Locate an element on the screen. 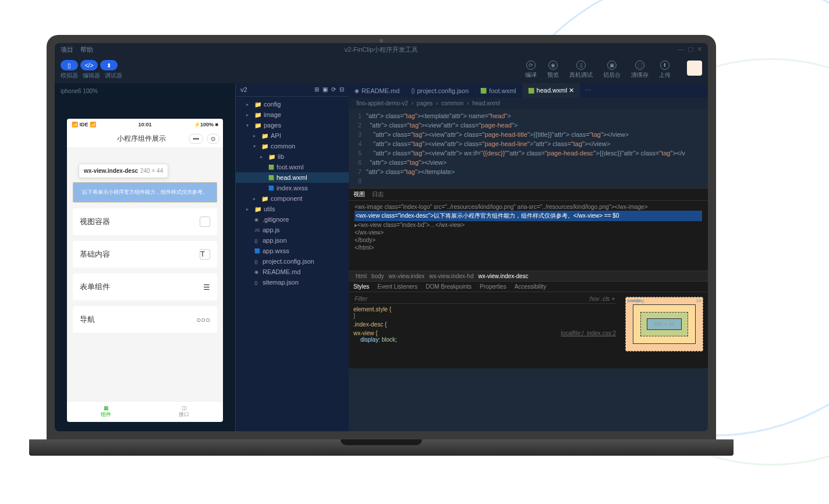 The image size is (829, 504). close-icon: ✕ is located at coordinates (700, 50).